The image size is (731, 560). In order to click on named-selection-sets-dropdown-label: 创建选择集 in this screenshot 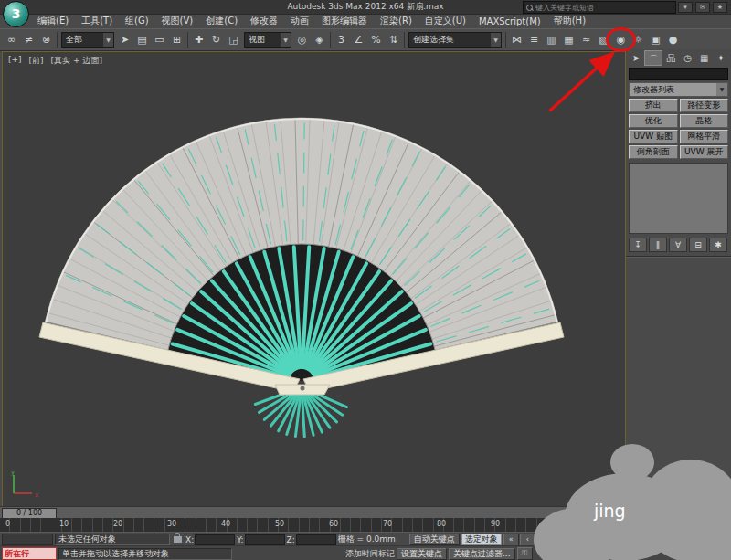, I will do `click(433, 40)`.